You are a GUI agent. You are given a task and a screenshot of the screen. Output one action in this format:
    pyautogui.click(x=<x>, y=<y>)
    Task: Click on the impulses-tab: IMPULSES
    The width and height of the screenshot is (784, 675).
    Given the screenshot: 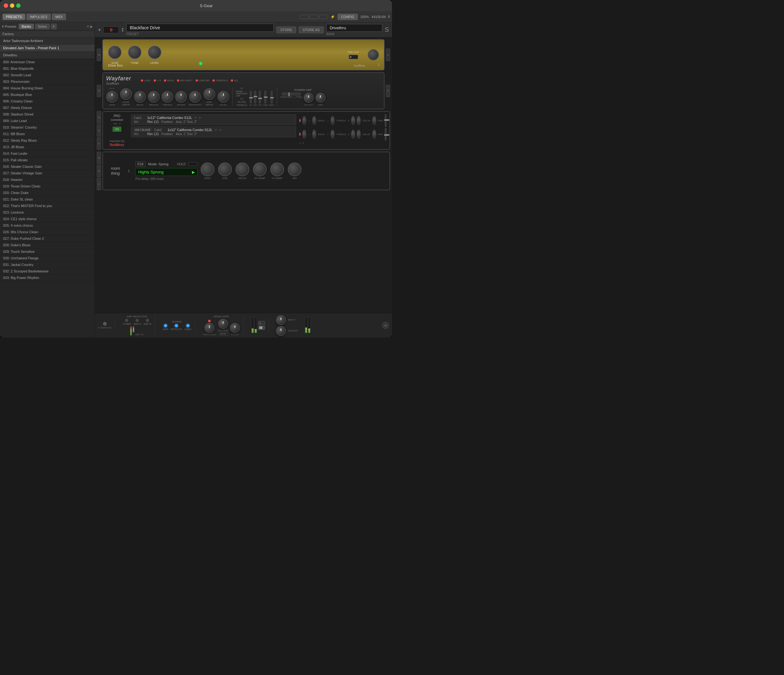 What is the action you would take?
    pyautogui.click(x=39, y=17)
    